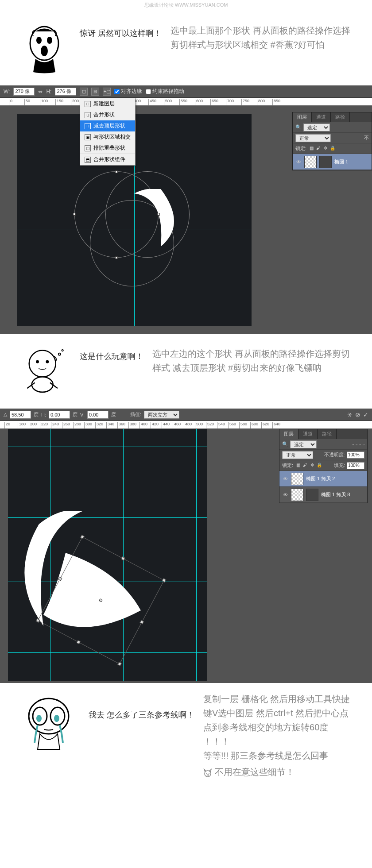 The height and width of the screenshot is (868, 372). What do you see at coordinates (108, 104) in the screenshot?
I see `dropdown-new-layer: □新建图层` at bounding box center [108, 104].